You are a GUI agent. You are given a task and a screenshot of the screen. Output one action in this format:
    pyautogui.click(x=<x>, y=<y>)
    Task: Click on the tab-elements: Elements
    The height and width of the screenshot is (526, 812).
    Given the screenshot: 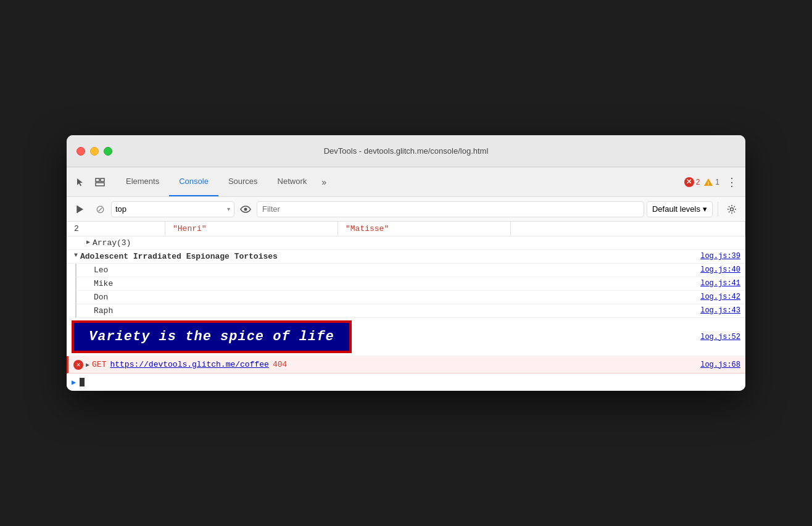 What is the action you would take?
    pyautogui.click(x=143, y=182)
    